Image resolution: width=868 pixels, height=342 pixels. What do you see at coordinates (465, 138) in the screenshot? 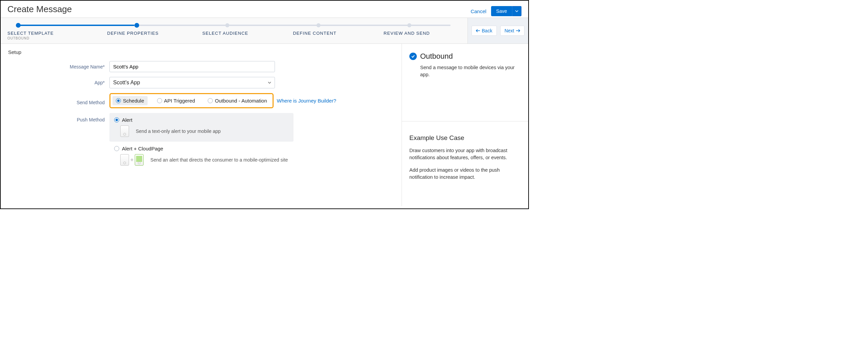
I see `example-use-case-title: Example Use Case` at bounding box center [465, 138].